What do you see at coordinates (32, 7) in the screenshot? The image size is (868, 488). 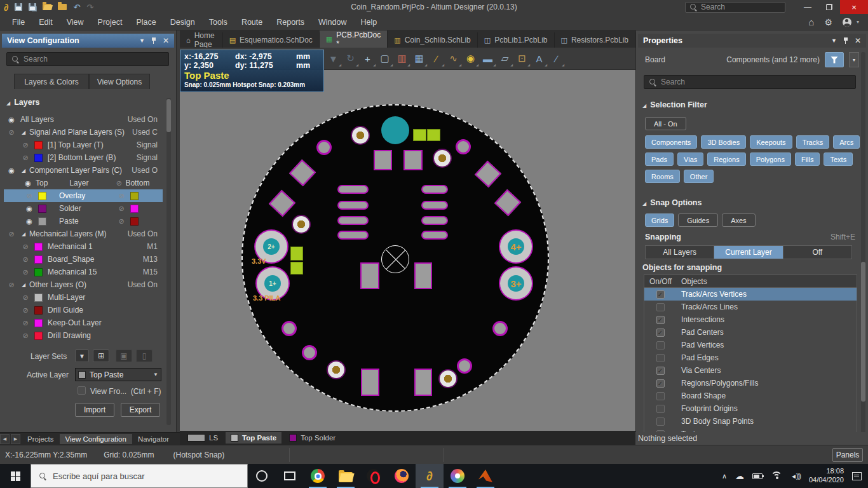 I see `save-all-icon` at bounding box center [32, 7].